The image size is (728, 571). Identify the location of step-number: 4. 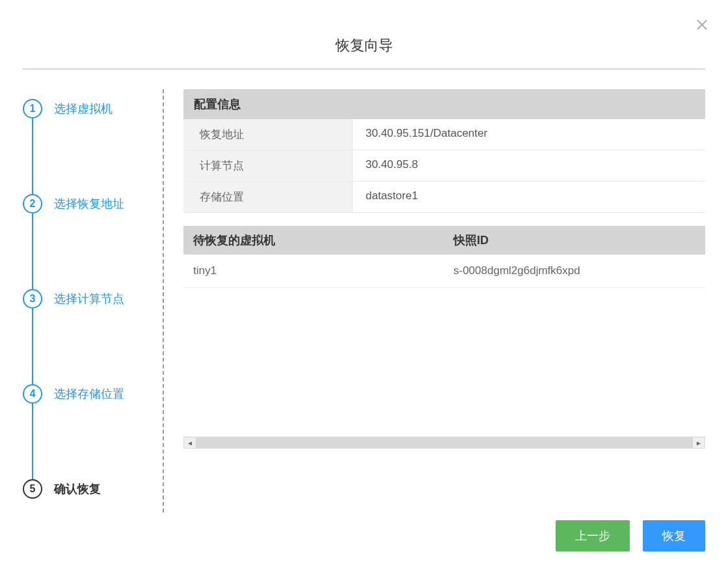
(33, 394).